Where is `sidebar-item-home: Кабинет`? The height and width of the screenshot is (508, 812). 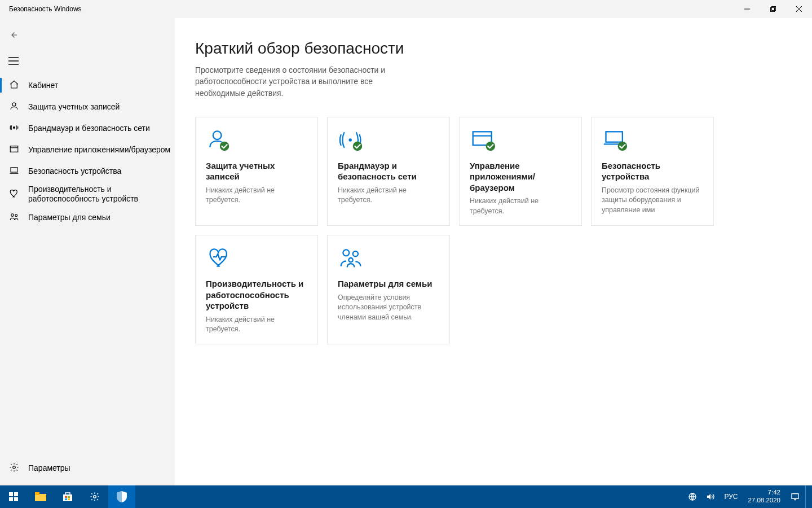 sidebar-item-home: Кабинет is located at coordinates (87, 85).